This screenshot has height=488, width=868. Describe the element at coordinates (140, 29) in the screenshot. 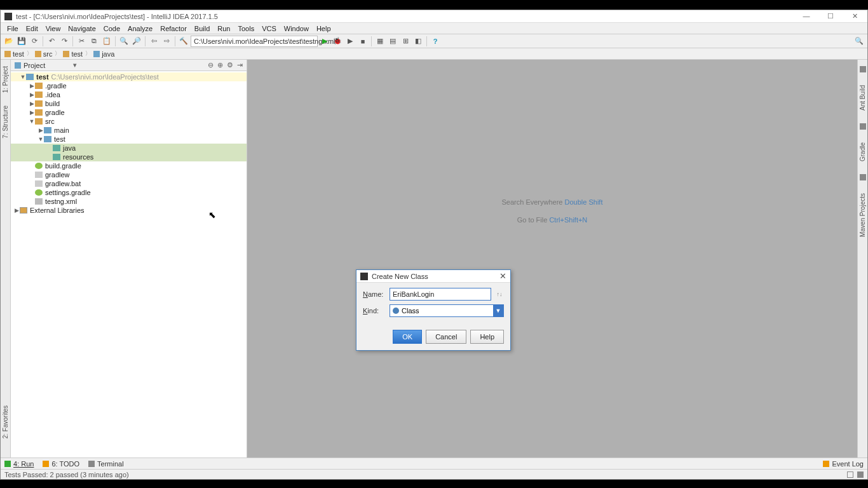

I see `menu-analyze: Analyze` at that location.